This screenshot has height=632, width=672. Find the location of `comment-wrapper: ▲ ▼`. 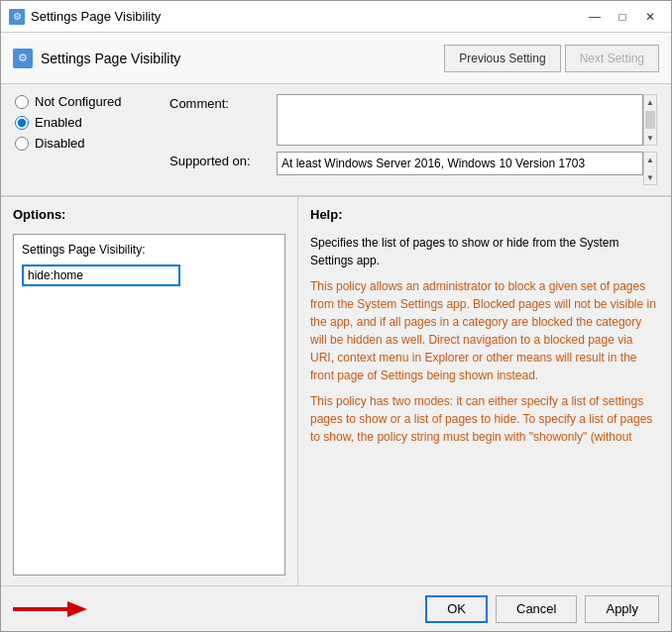

comment-wrapper: ▲ ▼ is located at coordinates (467, 120).